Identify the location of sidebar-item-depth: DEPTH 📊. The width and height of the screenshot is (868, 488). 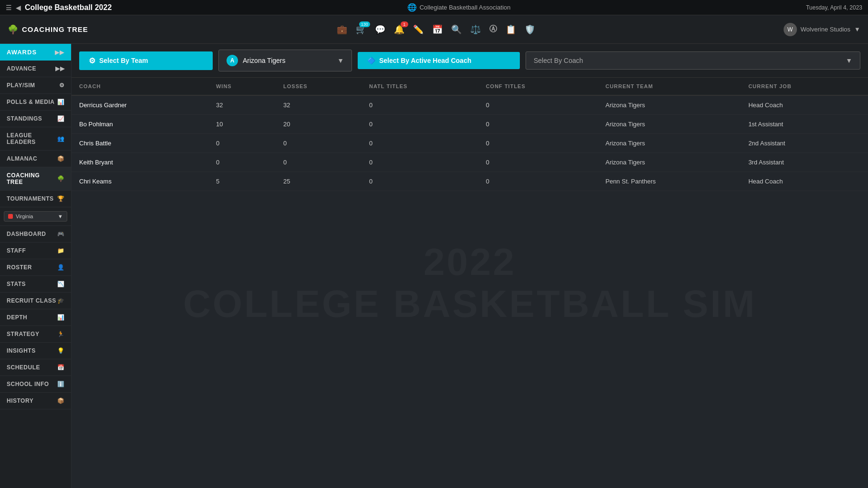
(35, 317).